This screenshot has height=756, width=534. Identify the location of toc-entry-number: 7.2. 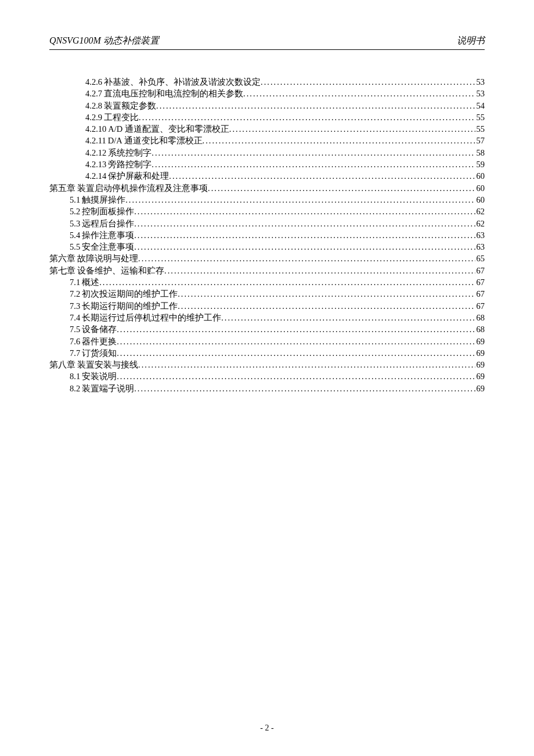
(75, 294).